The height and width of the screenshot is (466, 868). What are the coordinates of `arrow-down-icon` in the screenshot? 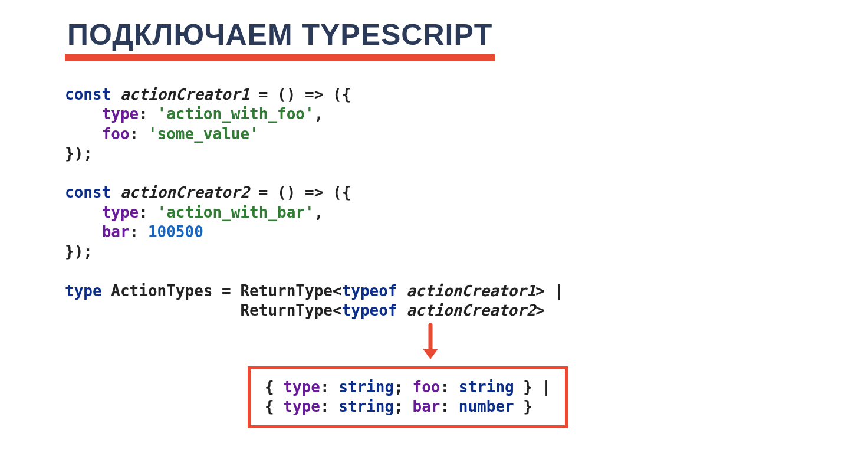 It's located at (430, 343).